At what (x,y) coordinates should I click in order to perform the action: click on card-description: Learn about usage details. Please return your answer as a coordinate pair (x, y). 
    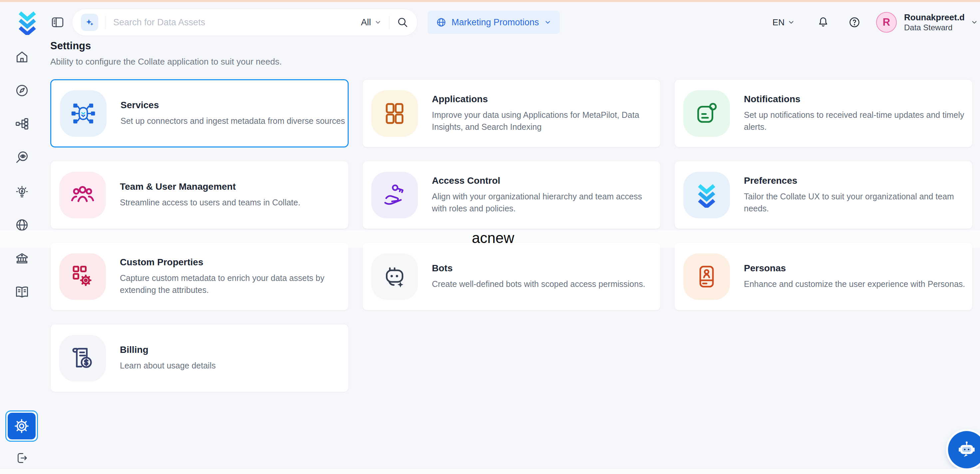
    Looking at the image, I should click on (168, 366).